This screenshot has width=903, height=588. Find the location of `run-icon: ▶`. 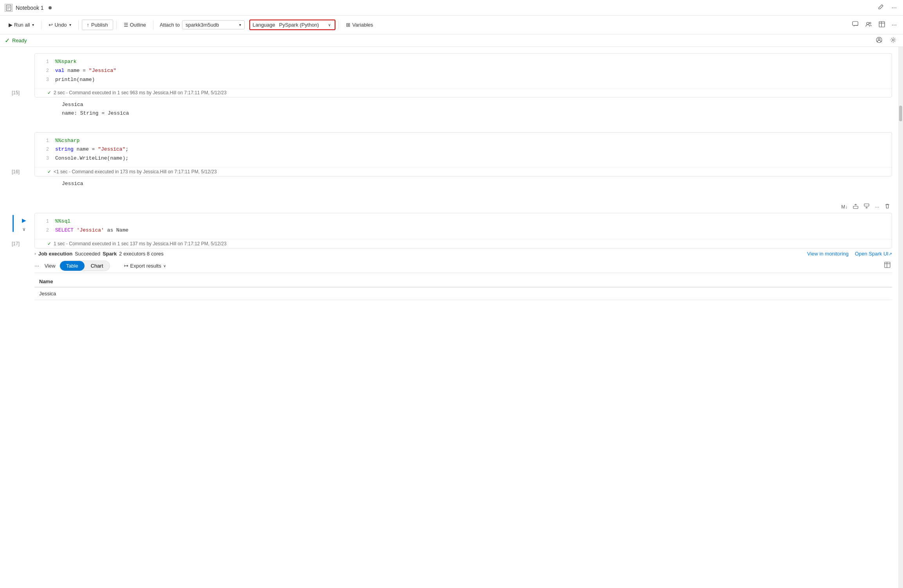

run-icon: ▶ is located at coordinates (11, 25).